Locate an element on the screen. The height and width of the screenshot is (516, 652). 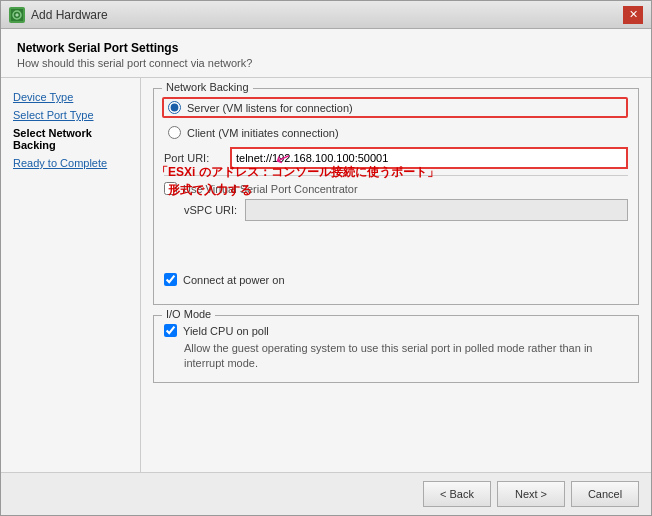
footer: < Back Next > Cancel is located at coordinates (326, 494).